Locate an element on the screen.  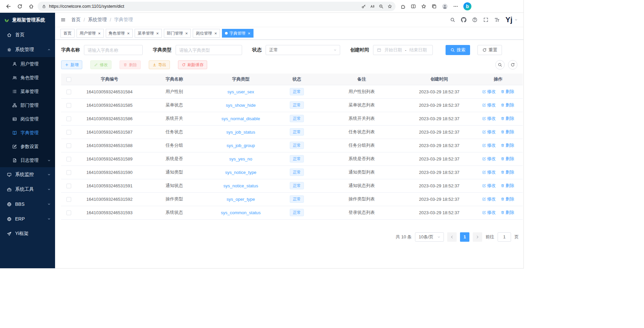
browser-refresh-button is located at coordinates (20, 6).